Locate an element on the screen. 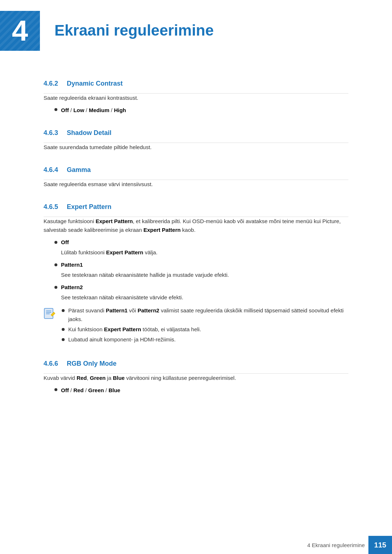 This screenshot has width=392, height=554. opt-off: Off is located at coordinates (65, 110).